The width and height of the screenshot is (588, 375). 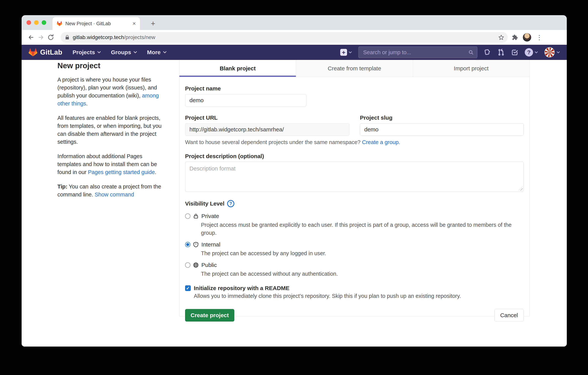 What do you see at coordinates (294, 22) in the screenshot?
I see `browser-titlebar: New Project · GitLab × +` at bounding box center [294, 22].